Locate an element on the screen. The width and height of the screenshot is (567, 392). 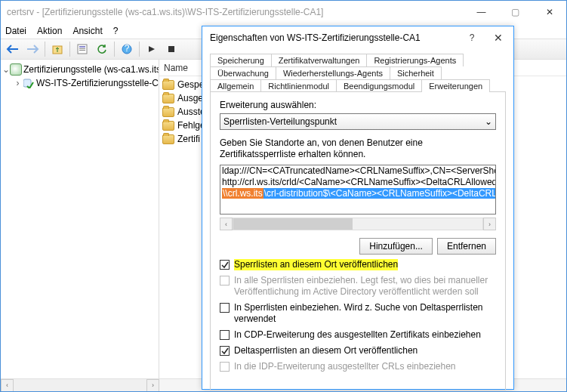
menu-view: Ansicht is located at coordinates (88, 31).